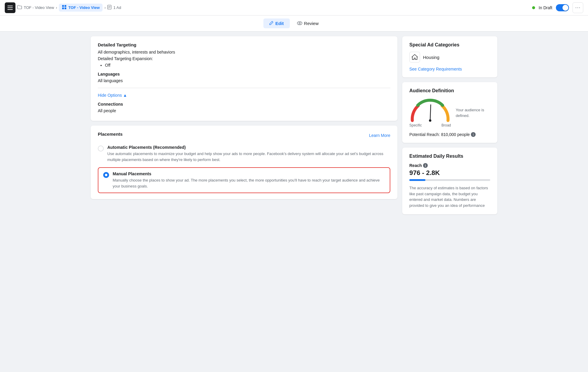  Describe the element at coordinates (244, 88) in the screenshot. I see `divider` at that location.